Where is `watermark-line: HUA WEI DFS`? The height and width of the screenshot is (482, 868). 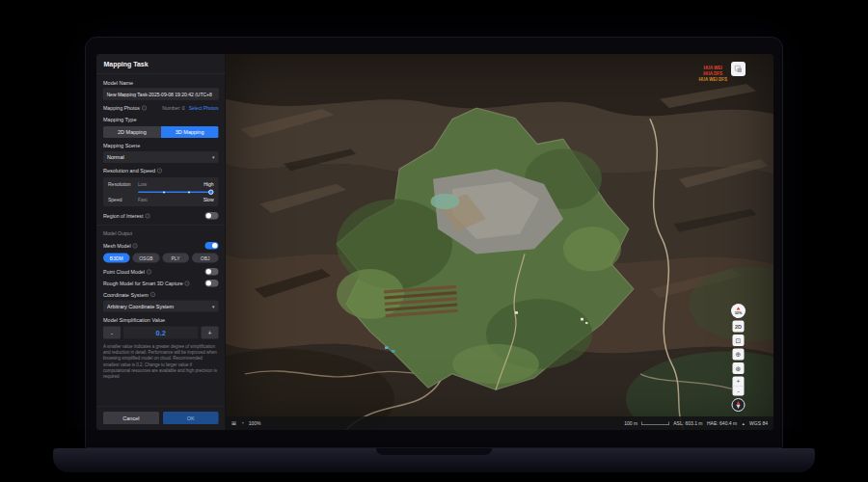
watermark-line: HUA WEI DFS is located at coordinates (713, 79).